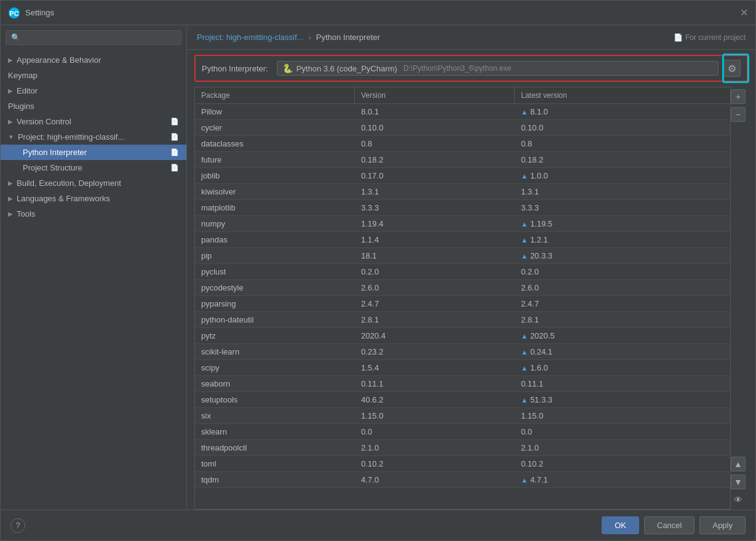 This screenshot has width=756, height=541. Describe the element at coordinates (620, 526) in the screenshot. I see `ok-button: OK` at that location.